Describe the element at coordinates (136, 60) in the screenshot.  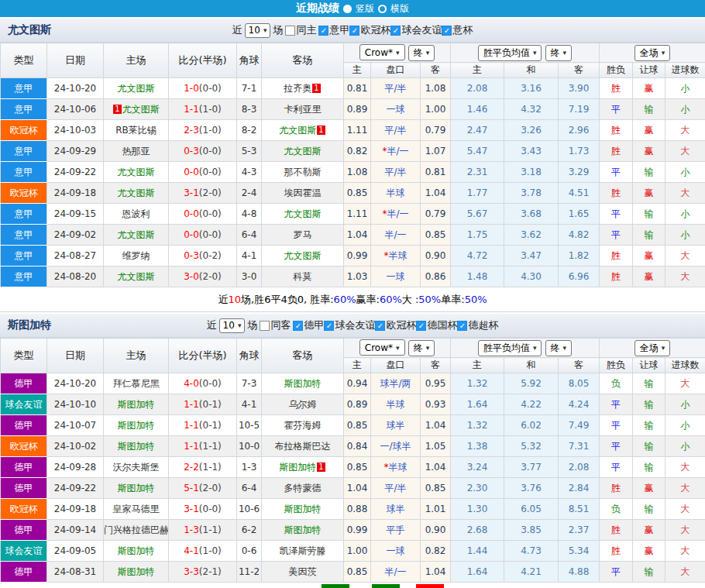
I see `col-home-header: 主场` at that location.